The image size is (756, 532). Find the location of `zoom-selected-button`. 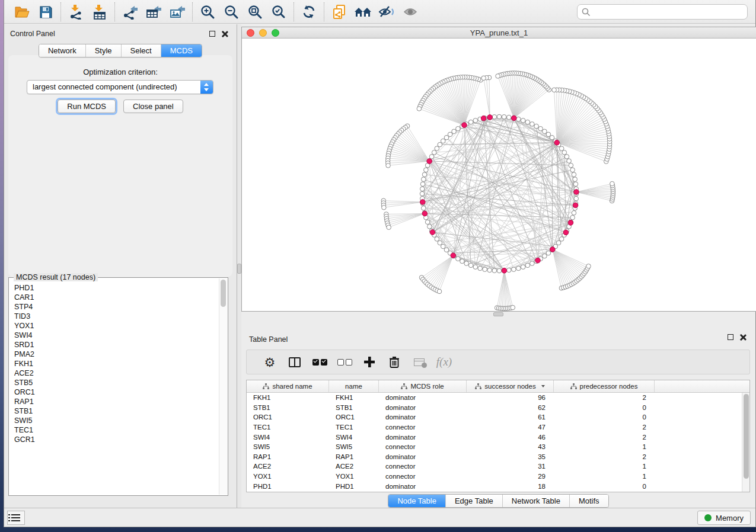

zoom-selected-button is located at coordinates (279, 12).